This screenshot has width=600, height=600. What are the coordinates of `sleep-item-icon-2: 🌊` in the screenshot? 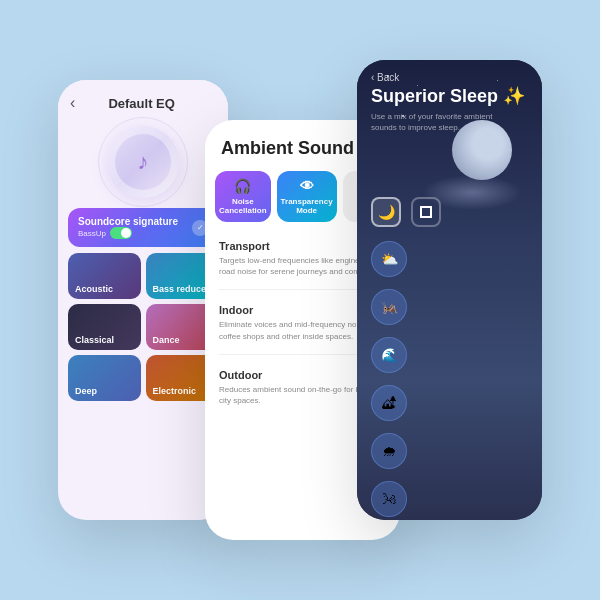 It's located at (389, 355).